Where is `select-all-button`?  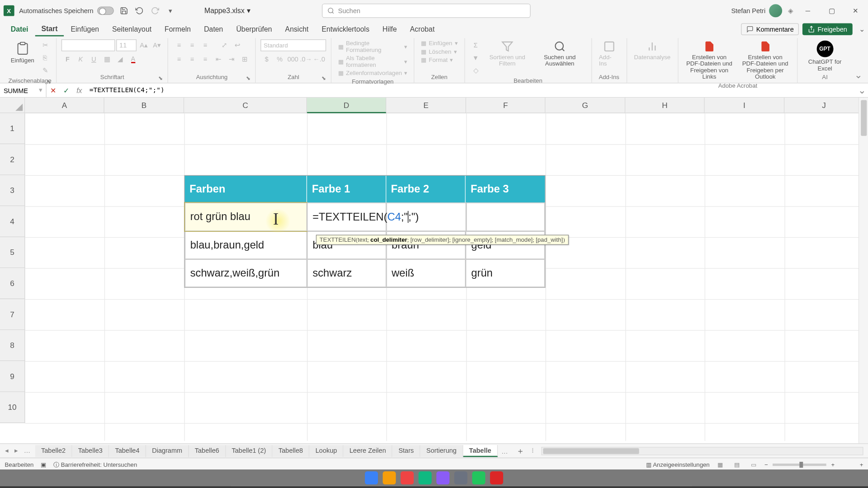
select-all-button is located at coordinates (13, 105).